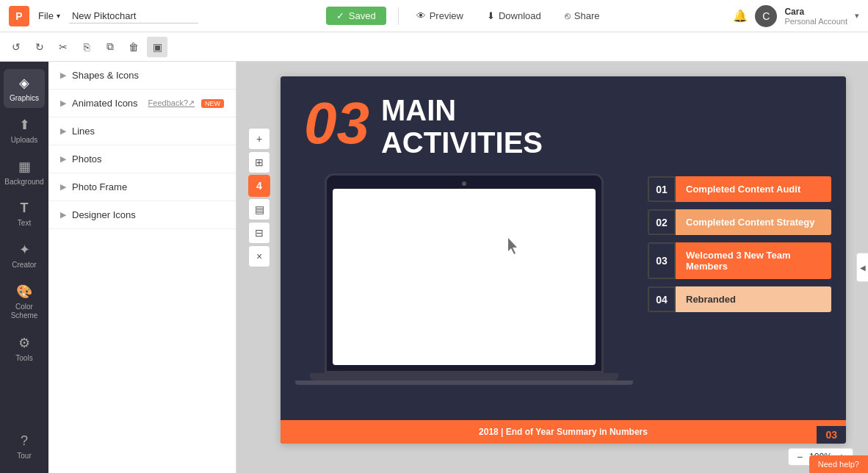  I want to click on close-panel-button: ×, so click(259, 256).